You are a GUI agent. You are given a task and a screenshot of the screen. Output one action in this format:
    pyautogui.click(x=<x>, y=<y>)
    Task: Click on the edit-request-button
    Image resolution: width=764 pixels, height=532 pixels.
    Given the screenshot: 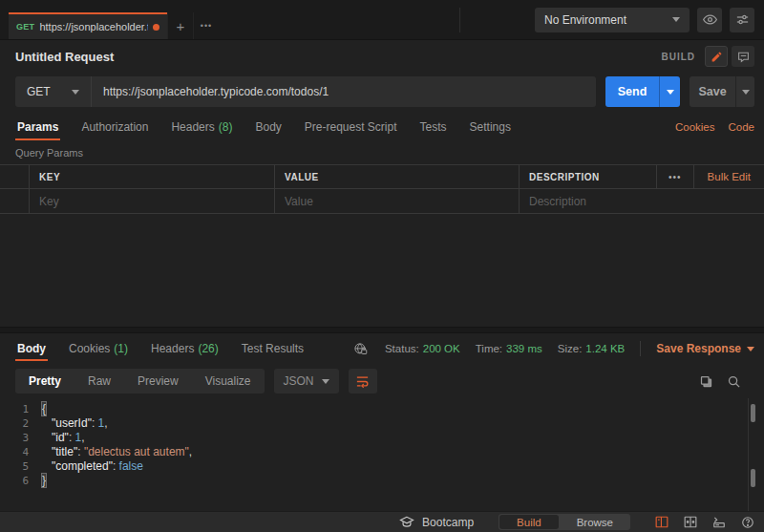 What is the action you would take?
    pyautogui.click(x=716, y=56)
    